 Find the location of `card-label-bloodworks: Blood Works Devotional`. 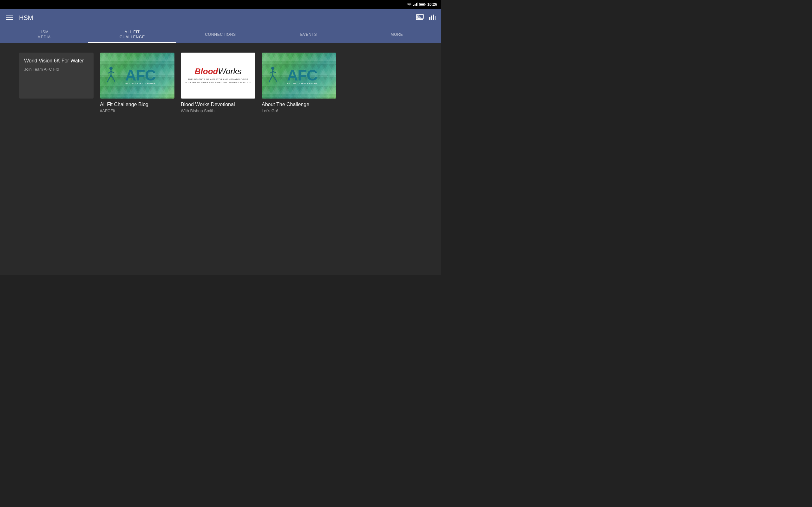

card-label-bloodworks: Blood Works Devotional is located at coordinates (218, 105).